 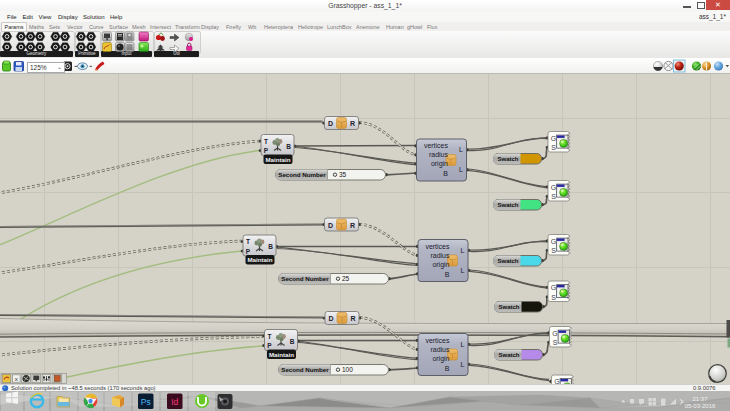 What do you see at coordinates (346, 278) in the screenshot?
I see `svg-text: 25` at bounding box center [346, 278].